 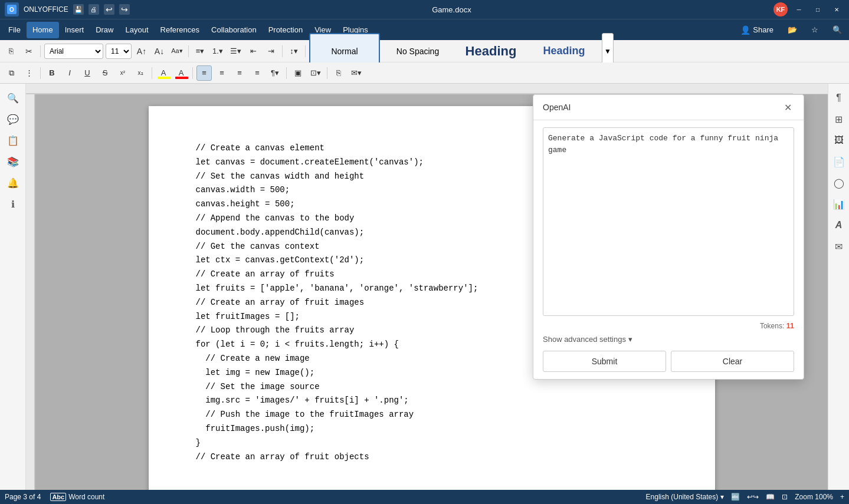 I want to click on menu-protection: Protection, so click(x=286, y=30).